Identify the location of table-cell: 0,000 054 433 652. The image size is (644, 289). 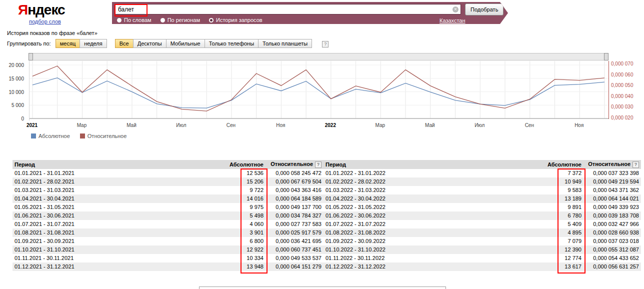
(612, 258).